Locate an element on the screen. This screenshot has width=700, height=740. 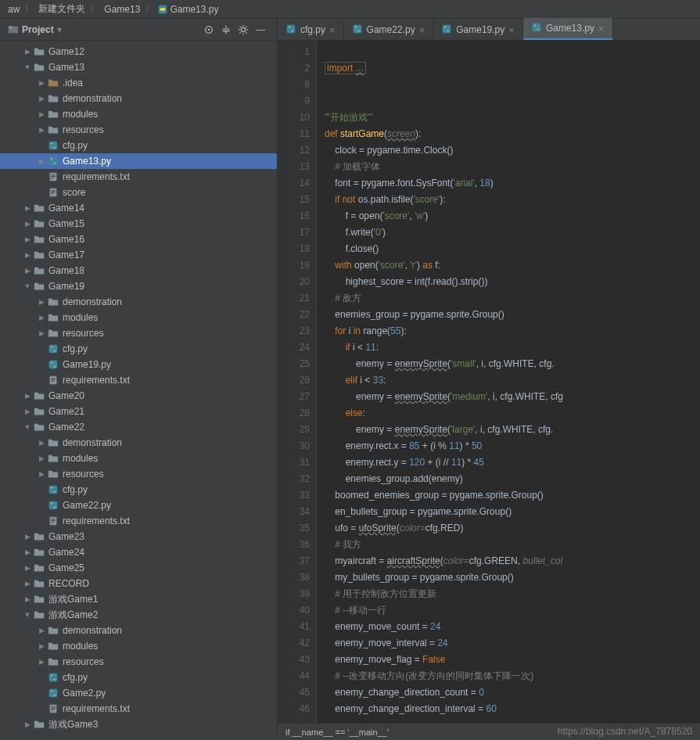
tree-node: Game19 is located at coordinates (138, 286).